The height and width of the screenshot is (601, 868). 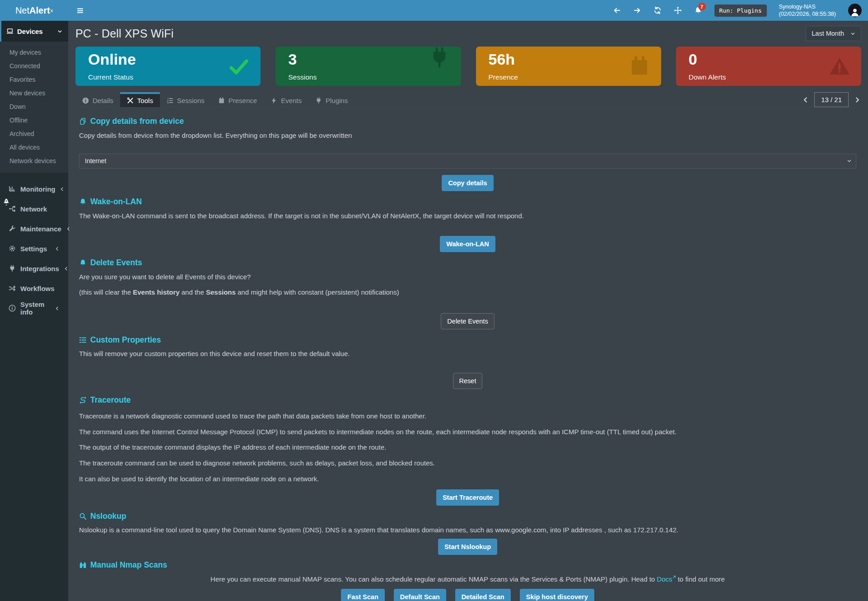 I want to click on section-title: Copy details from device, so click(x=137, y=121).